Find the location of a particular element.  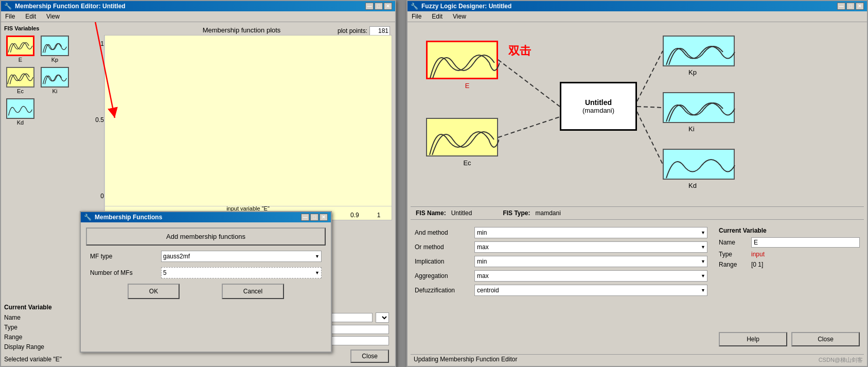

cv-type-label: Type is located at coordinates (46, 327).